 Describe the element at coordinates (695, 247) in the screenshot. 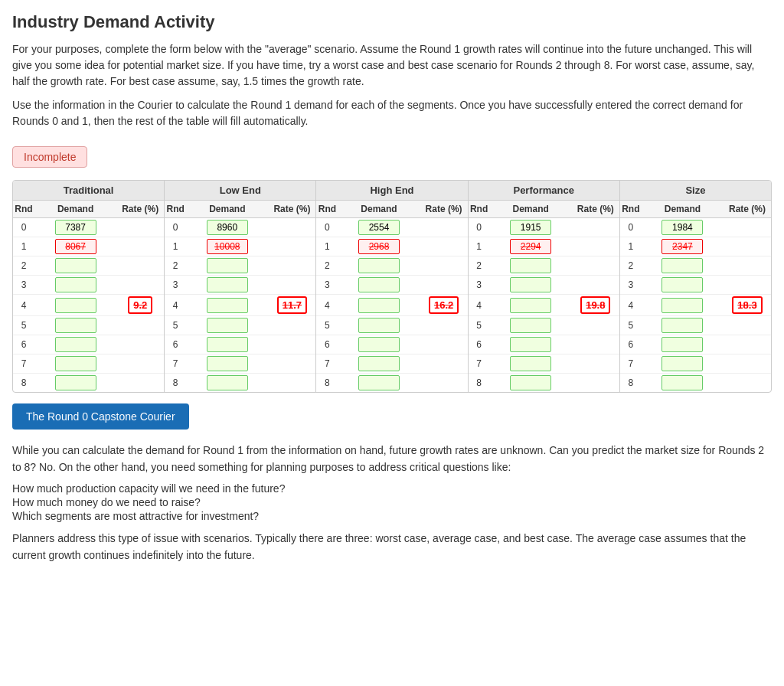

I see `table-row: 1` at that location.